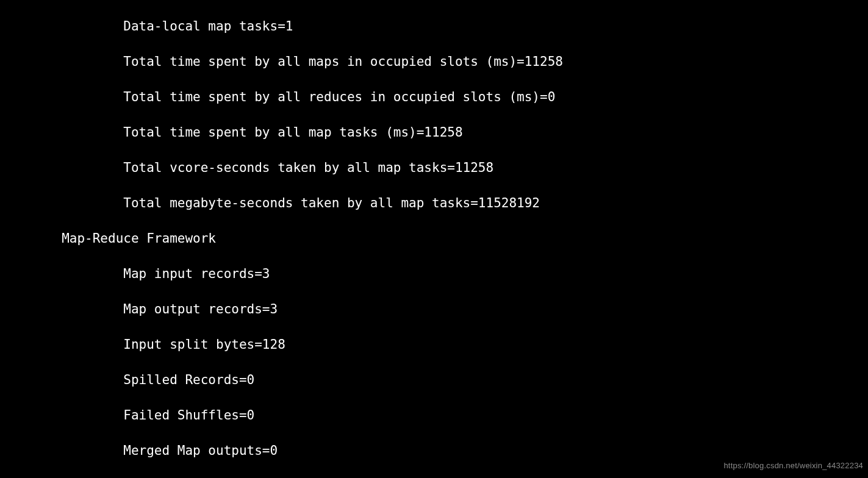  I want to click on output-line: Map-Reduce Framework, so click(434, 239).